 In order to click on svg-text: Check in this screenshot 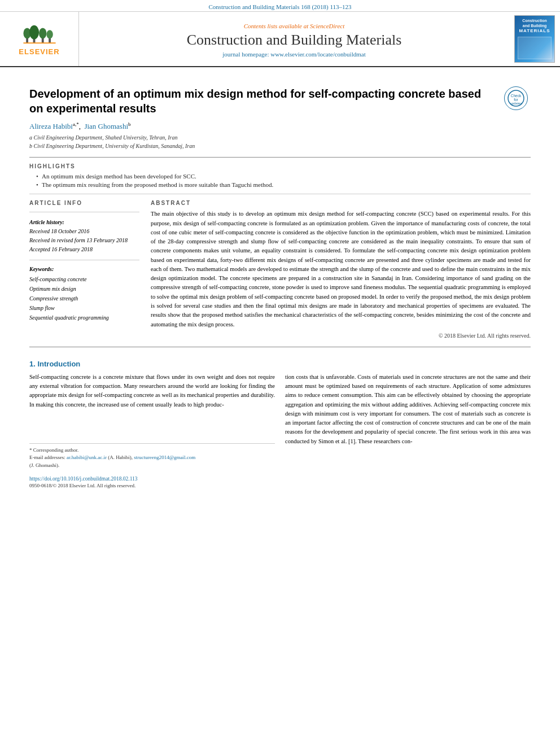, I will do `click(516, 96)`.